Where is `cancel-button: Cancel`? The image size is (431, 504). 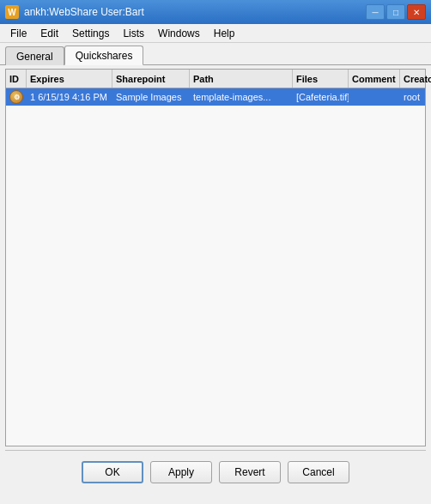
cancel-button: Cancel is located at coordinates (319, 472).